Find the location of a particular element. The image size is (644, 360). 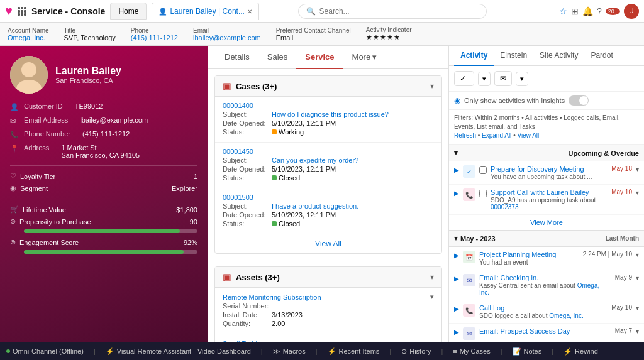

expand-icon-1: ▶ is located at coordinates (457, 192).